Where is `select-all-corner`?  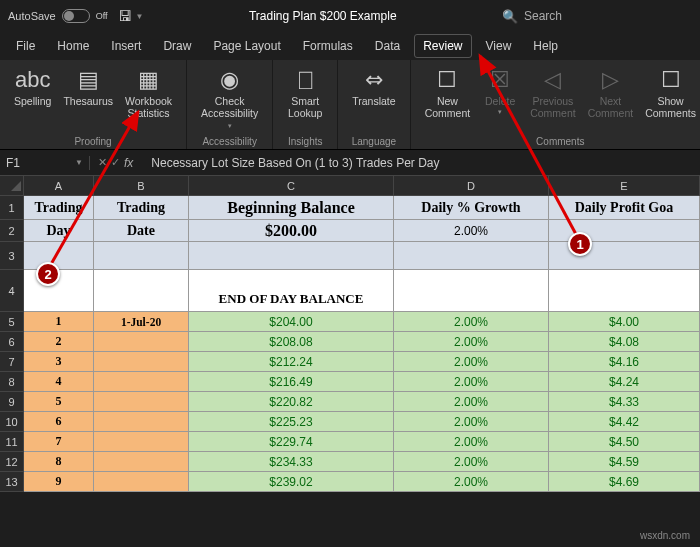
select-all-corner is located at coordinates (12, 186).